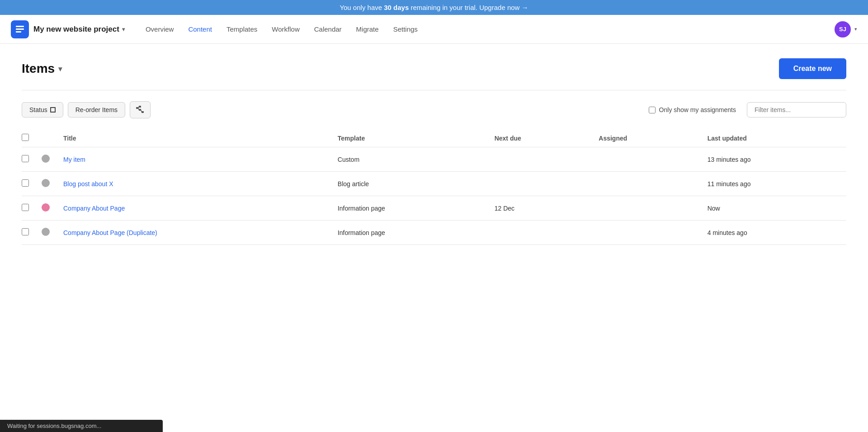  I want to click on table-header: Title Template Next due Assigned Last up…, so click(434, 138).